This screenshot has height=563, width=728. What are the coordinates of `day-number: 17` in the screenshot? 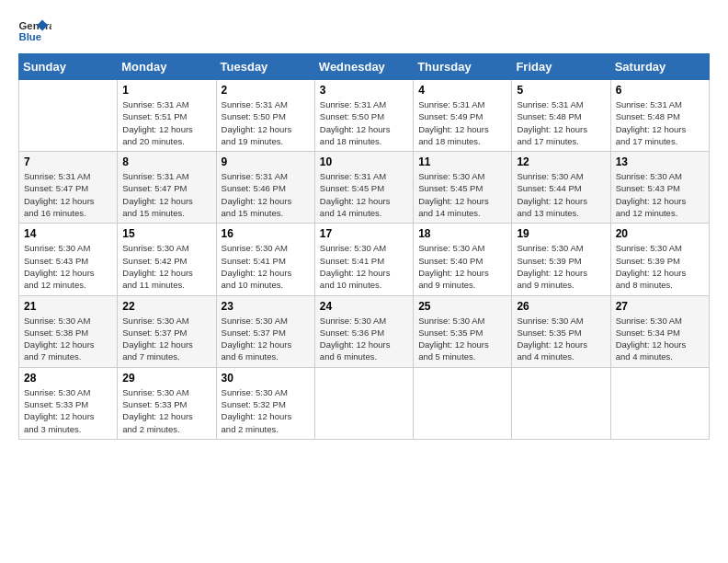 It's located at (364, 234).